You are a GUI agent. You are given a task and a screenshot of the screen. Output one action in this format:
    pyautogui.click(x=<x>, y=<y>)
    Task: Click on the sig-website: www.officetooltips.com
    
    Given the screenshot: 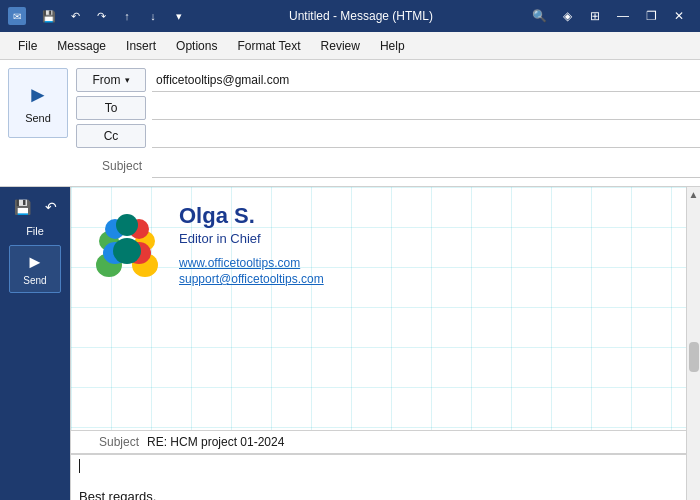 What is the action you would take?
    pyautogui.click(x=252, y=263)
    